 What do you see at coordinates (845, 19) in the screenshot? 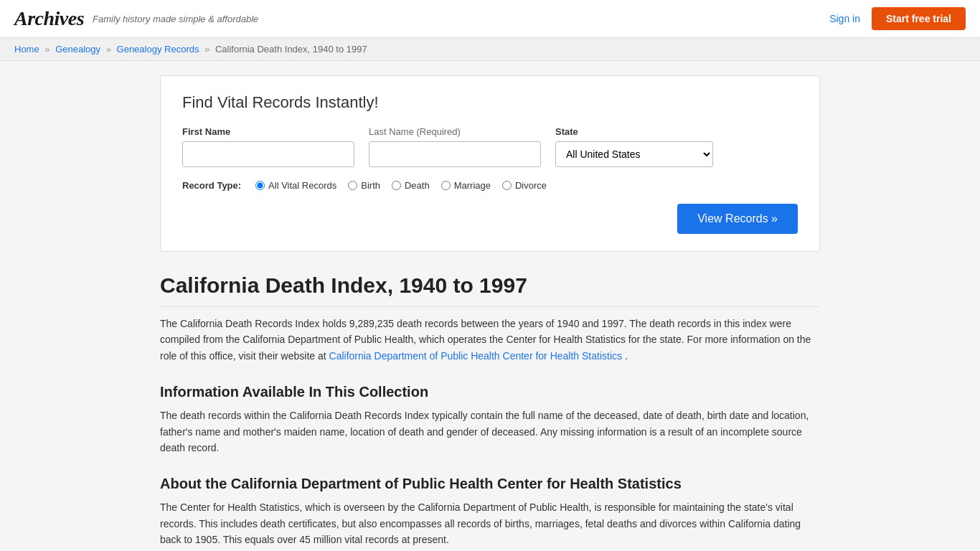
I see `sign-in-link: Sign in` at bounding box center [845, 19].